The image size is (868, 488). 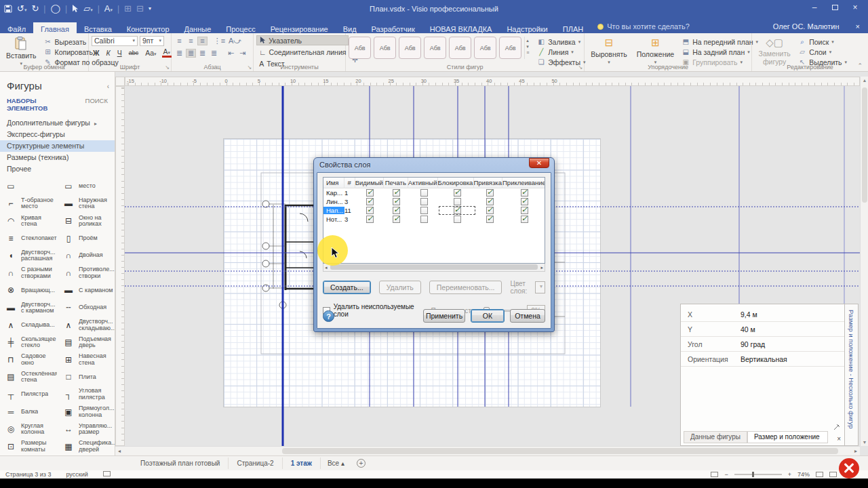 I want to click on stencil-item: ⊞ Навесная стена, so click(x=86, y=360).